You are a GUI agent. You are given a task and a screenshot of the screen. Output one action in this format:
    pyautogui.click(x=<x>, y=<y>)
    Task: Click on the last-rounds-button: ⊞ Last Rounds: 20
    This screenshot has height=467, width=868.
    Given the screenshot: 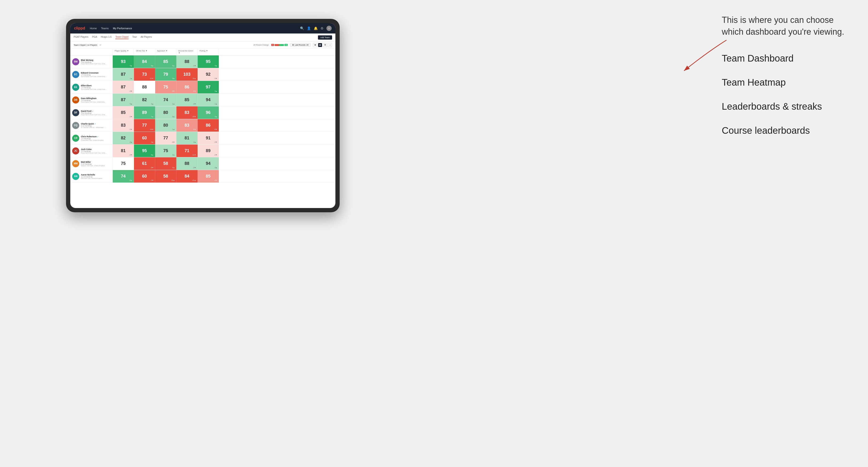 What is the action you would take?
    pyautogui.click(x=301, y=45)
    